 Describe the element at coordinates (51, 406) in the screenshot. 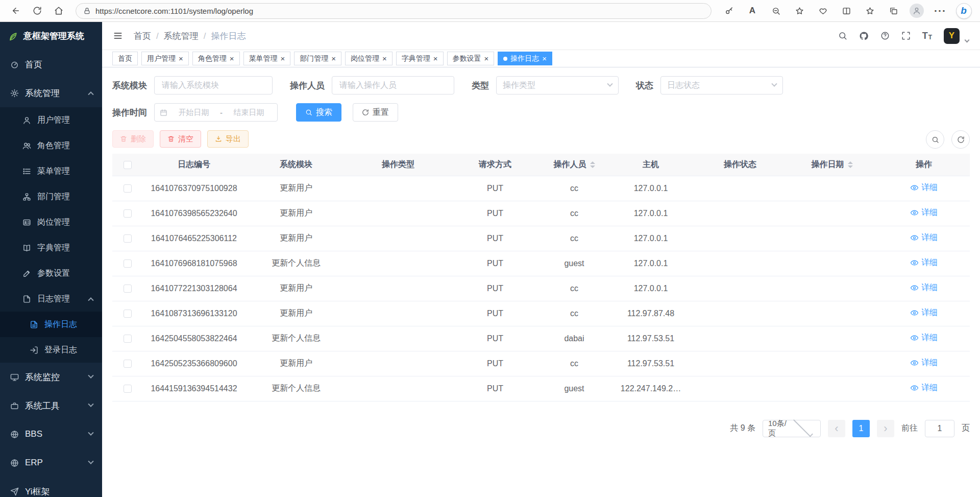

I see `sidebar-item-system-tools: 系统工具` at that location.